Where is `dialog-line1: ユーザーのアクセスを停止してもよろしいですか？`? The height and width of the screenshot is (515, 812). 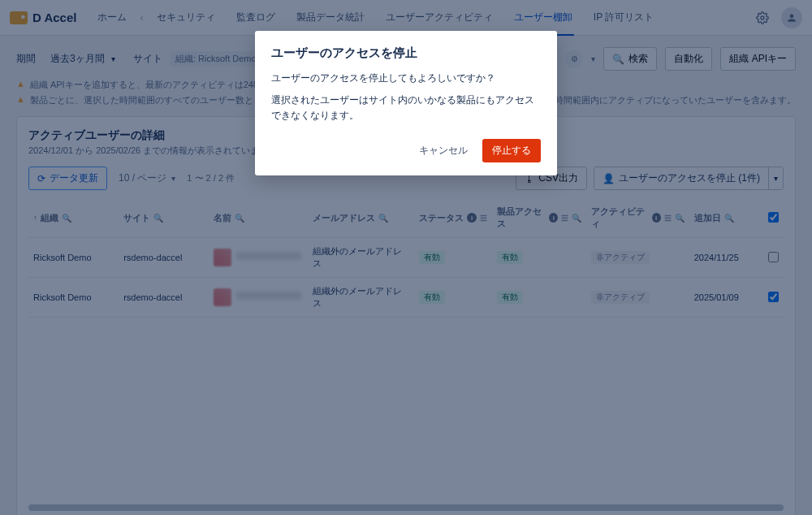 dialog-line1: ユーザーのアクセスを停止してもよろしいですか？ is located at coordinates (406, 78).